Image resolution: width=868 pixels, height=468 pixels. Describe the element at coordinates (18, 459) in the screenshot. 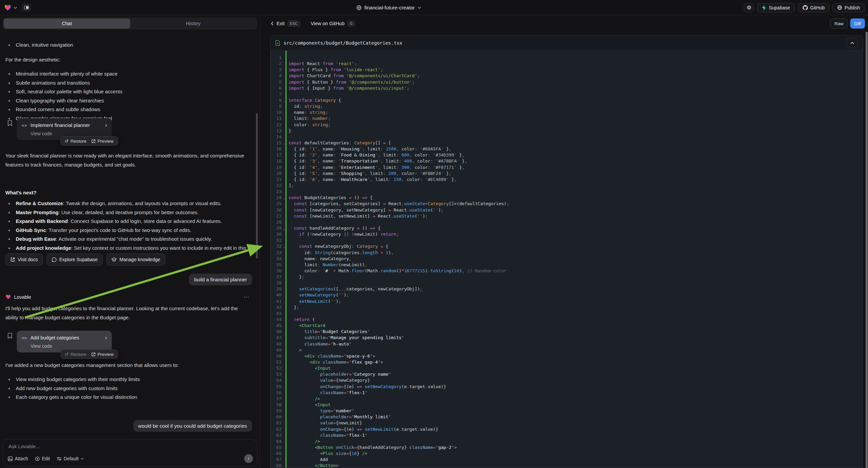

I see `attach-button: Attach` at that location.